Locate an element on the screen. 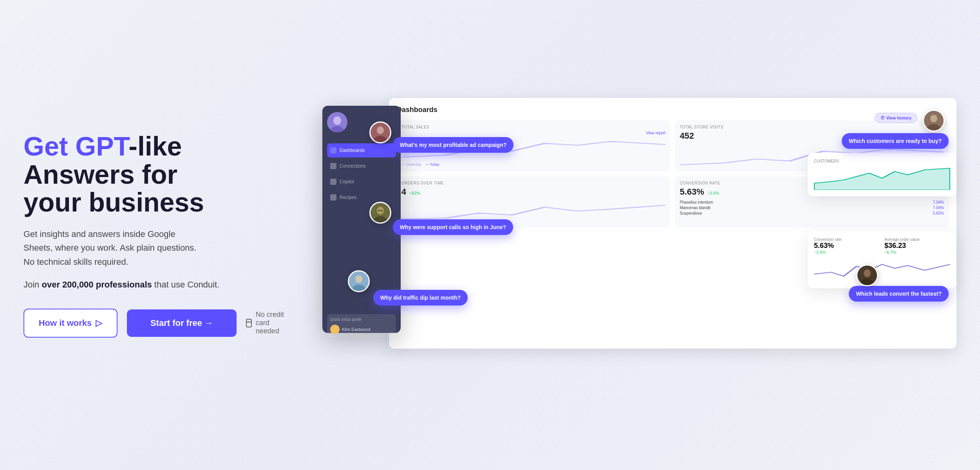 The width and height of the screenshot is (980, 470). recipes-icon is located at coordinates (333, 197).